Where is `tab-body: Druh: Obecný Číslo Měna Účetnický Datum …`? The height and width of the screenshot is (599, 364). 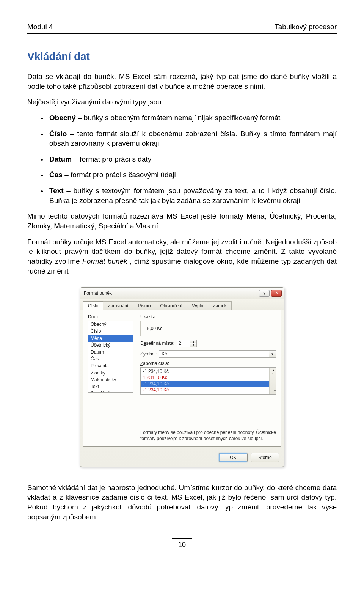 tab-body: Druh: Obecný Číslo Měna Účetnický Datum … is located at coordinates (182, 378).